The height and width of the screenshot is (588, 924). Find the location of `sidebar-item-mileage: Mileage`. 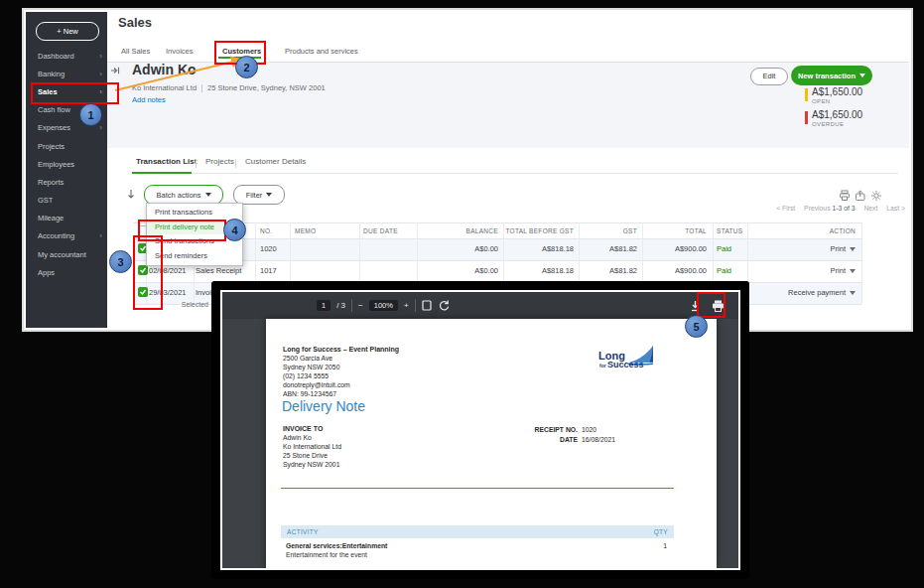

sidebar-item-mileage: Mileage is located at coordinates (69, 219).